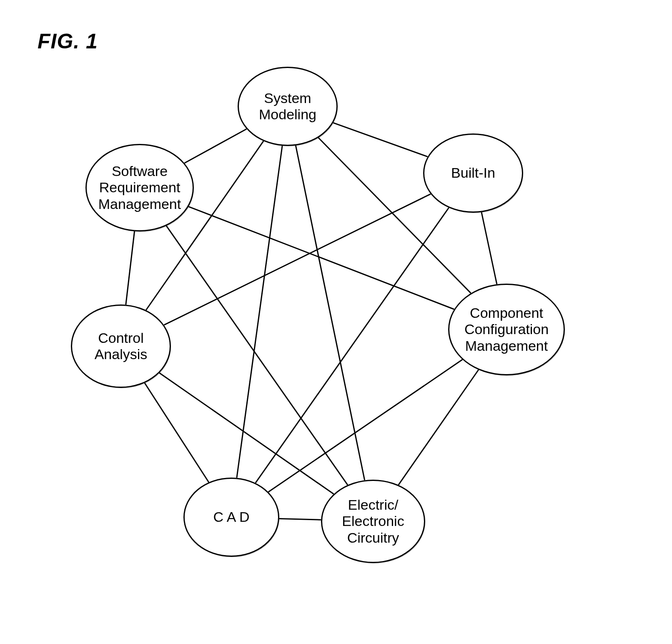 This screenshot has height=644, width=672. What do you see at coordinates (473, 173) in the screenshot?
I see `node-built-in: Built-In` at bounding box center [473, 173].